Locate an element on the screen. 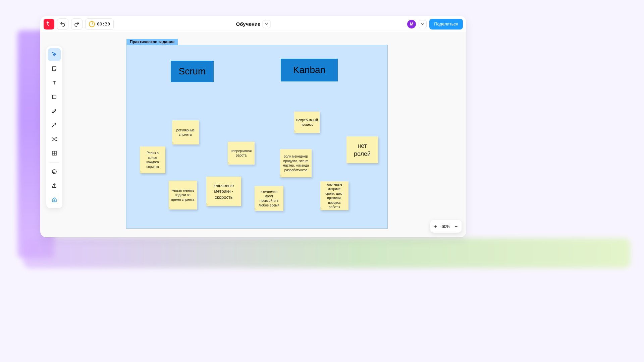 This screenshot has height=362, width=644. topbar-right: M Поделиться is located at coordinates (435, 24).